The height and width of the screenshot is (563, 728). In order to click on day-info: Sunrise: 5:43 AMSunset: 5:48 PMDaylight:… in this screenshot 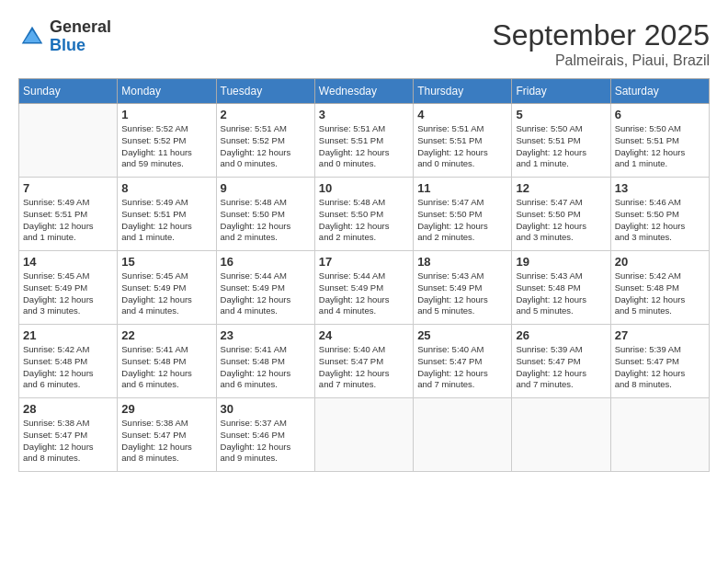, I will do `click(561, 294)`.